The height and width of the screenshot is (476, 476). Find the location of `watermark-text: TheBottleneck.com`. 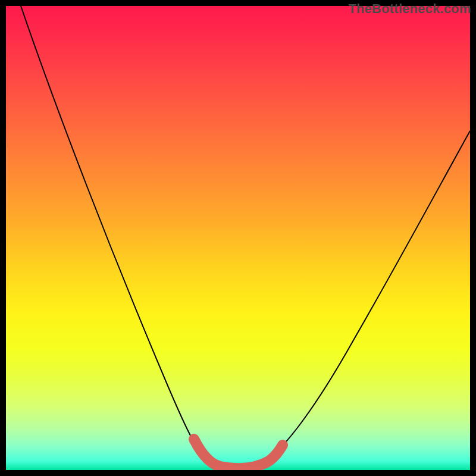

watermark-text: TheBottleneck.com is located at coordinates (410, 9).